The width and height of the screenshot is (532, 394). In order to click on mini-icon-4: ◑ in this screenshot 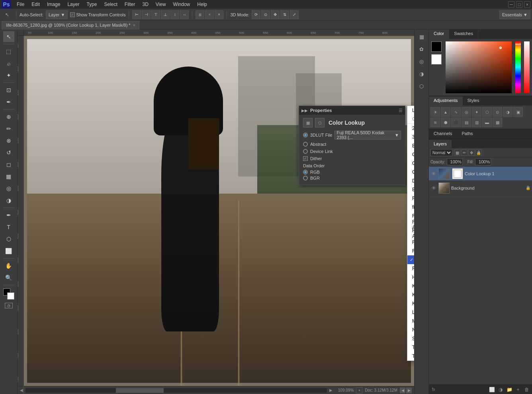, I will do `click(422, 74)`.